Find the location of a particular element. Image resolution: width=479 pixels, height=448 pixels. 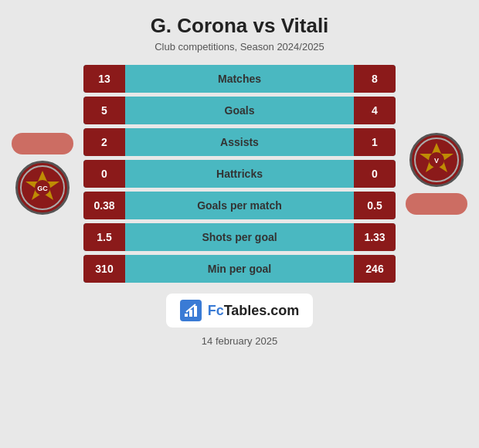

stat-label-hattricks: Hattricks is located at coordinates (240, 174).